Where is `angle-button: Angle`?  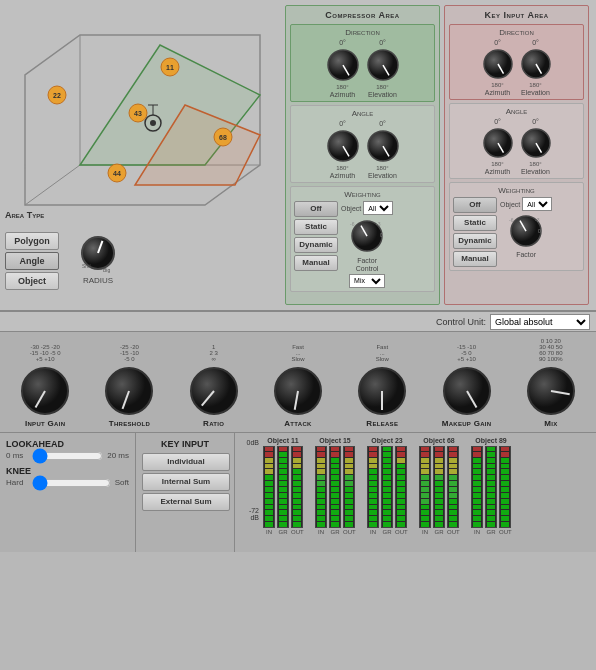
angle-button: Angle is located at coordinates (32, 261).